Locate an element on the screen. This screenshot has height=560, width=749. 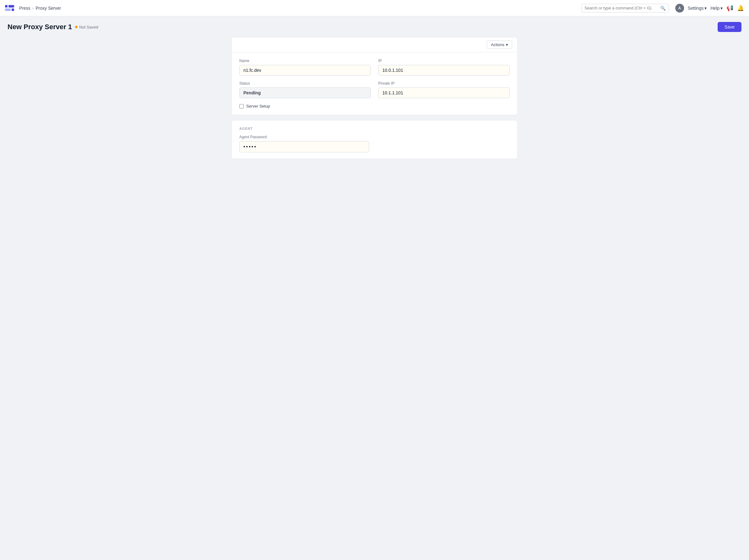
name-label: Name is located at coordinates (305, 61).